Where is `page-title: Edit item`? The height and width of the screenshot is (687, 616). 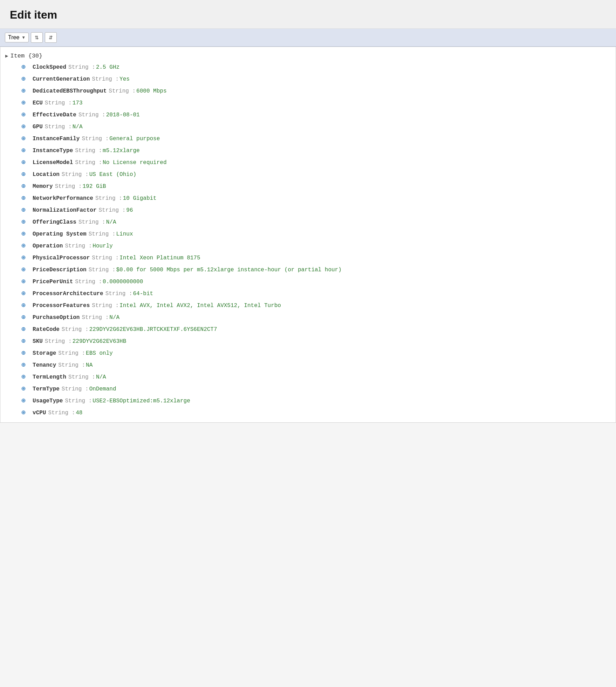
page-title: Edit item is located at coordinates (308, 15).